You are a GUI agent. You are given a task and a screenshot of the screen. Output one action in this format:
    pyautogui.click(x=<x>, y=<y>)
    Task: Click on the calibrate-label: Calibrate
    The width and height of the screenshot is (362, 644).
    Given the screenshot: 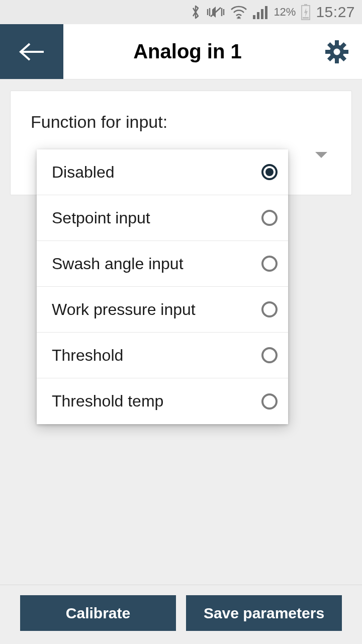 What is the action you would take?
    pyautogui.click(x=98, y=613)
    